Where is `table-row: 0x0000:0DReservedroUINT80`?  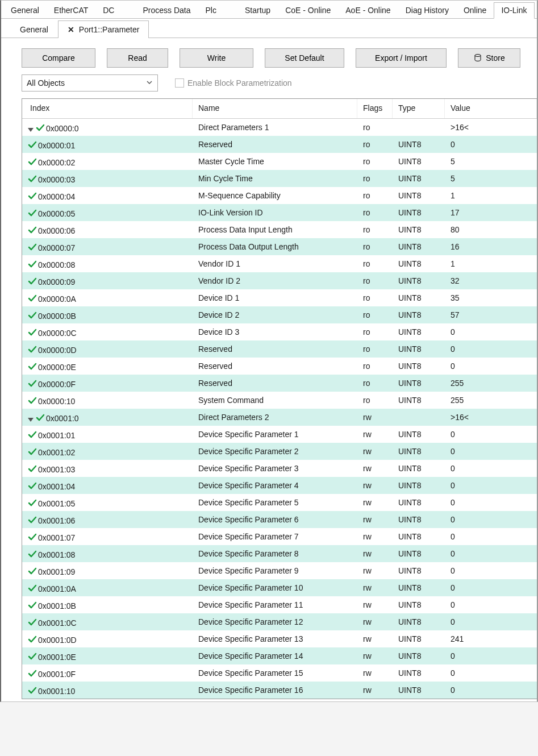
table-row: 0x0000:0DReservedroUINT80 is located at coordinates (280, 349).